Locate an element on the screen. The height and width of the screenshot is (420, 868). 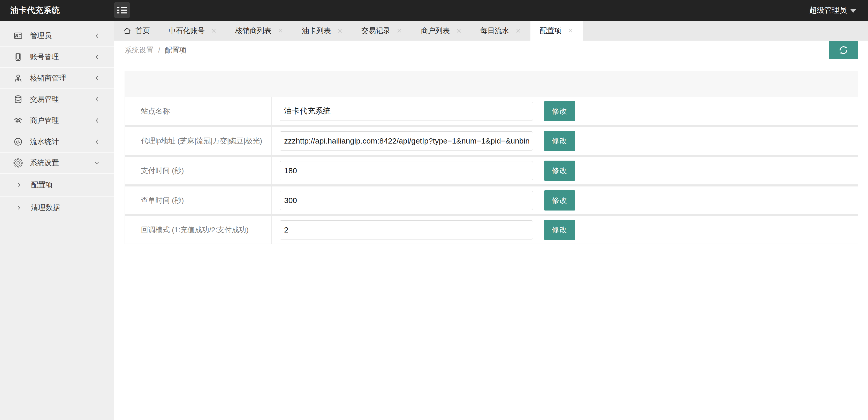
tab-transaction-records: 交易记录 is located at coordinates (382, 30).